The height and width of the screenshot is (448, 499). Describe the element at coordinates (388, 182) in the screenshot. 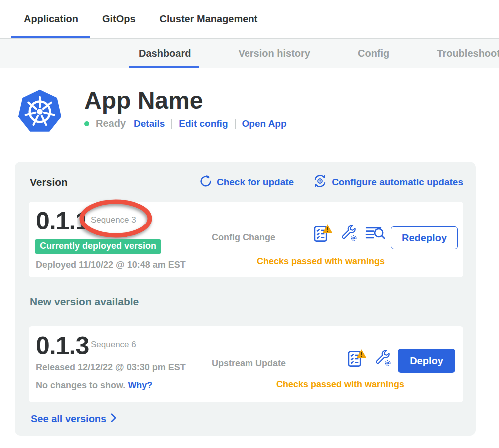

I see `configure-automatic-updates-button: Configure automatic updates` at that location.